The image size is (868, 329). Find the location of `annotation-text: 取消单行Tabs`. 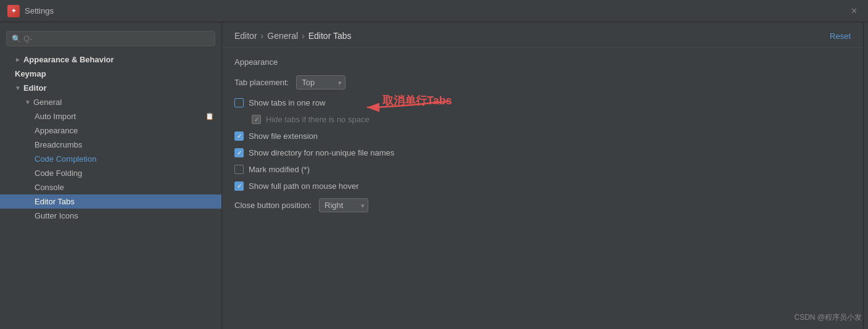

annotation-text: 取消单行Tabs is located at coordinates (417, 101).